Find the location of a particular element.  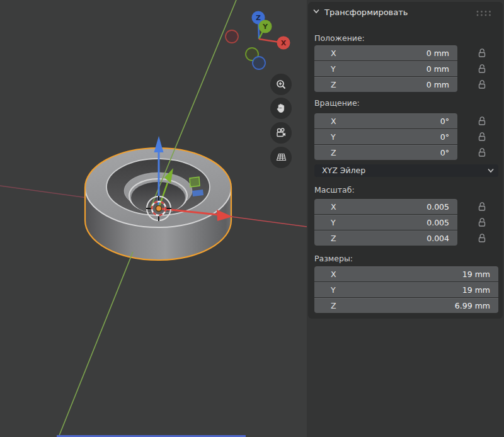

gizmo-origin-dot is located at coordinates (159, 209).